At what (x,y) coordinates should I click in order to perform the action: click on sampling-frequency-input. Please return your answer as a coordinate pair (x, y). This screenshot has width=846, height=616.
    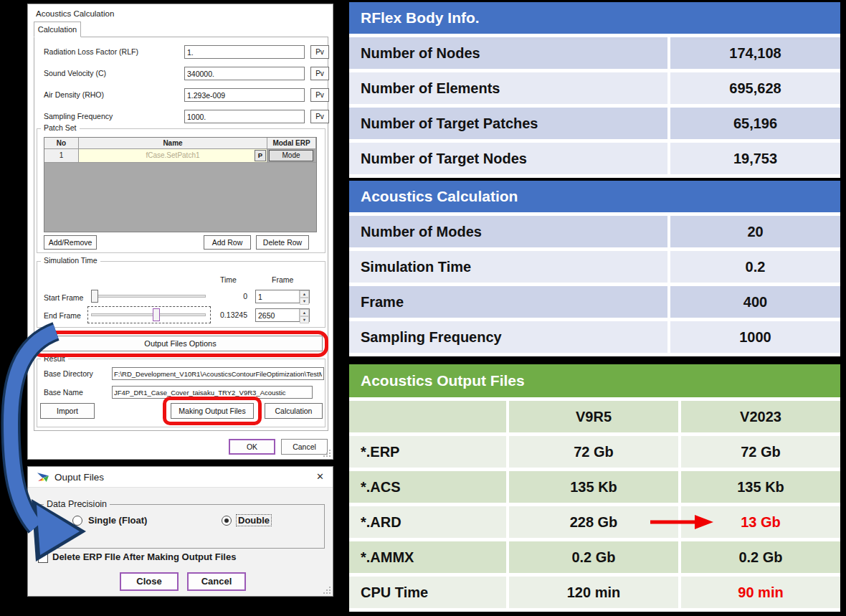
    Looking at the image, I should click on (244, 116).